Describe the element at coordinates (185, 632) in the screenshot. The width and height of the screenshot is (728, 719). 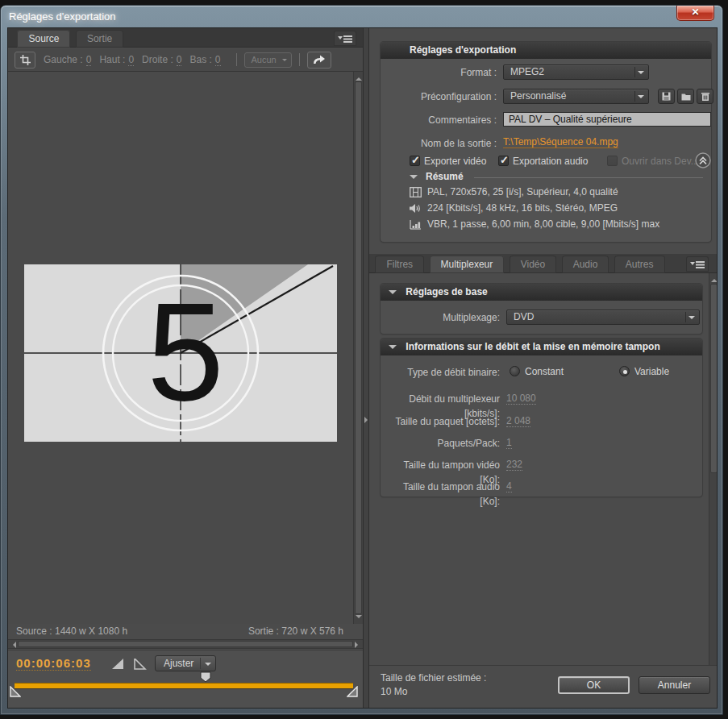
I see `dimensions-info-row: Source : 1440 w X 1080 h Sortie : 720 w …` at that location.